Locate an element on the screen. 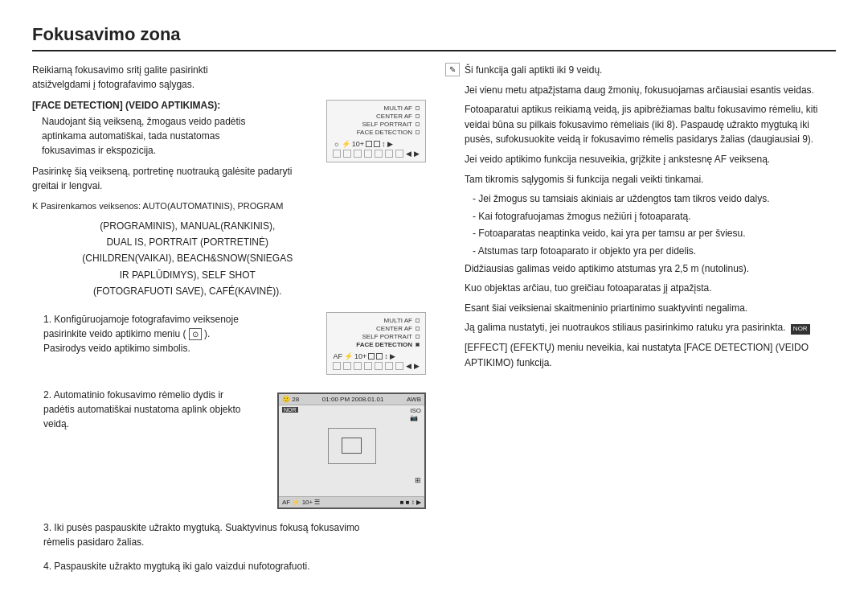  camera-panel-1: MULTI AF CENTER AF SELF PORTRAIT FACE DE… is located at coordinates (376, 131).